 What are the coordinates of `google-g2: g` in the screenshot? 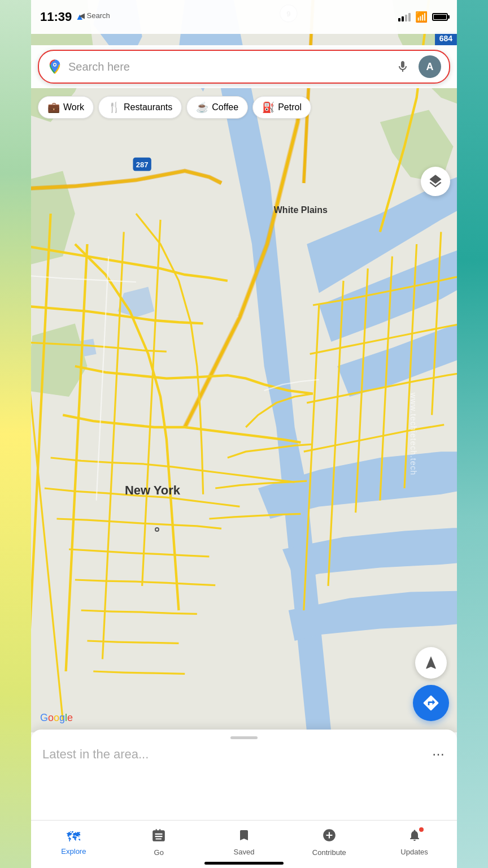 It's located at (62, 718).